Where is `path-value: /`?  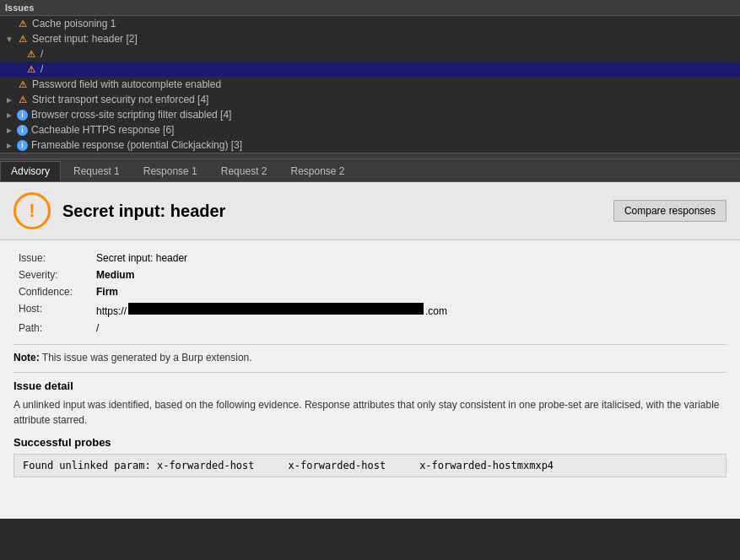
path-value: / is located at coordinates (408, 328).